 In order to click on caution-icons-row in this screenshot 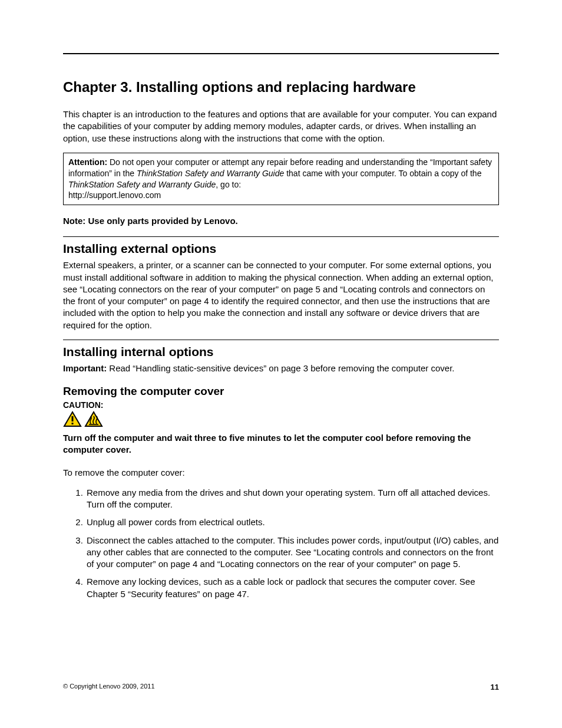, I will do `click(281, 420)`.